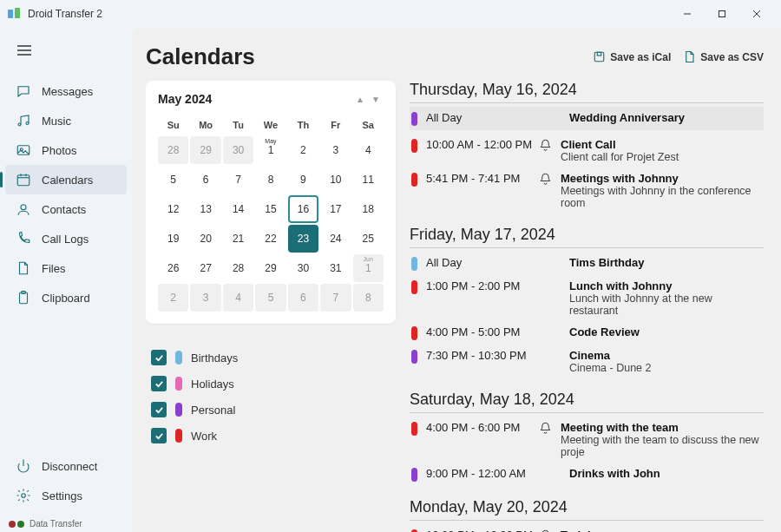  What do you see at coordinates (722, 14) in the screenshot?
I see `maximize-button` at bounding box center [722, 14].